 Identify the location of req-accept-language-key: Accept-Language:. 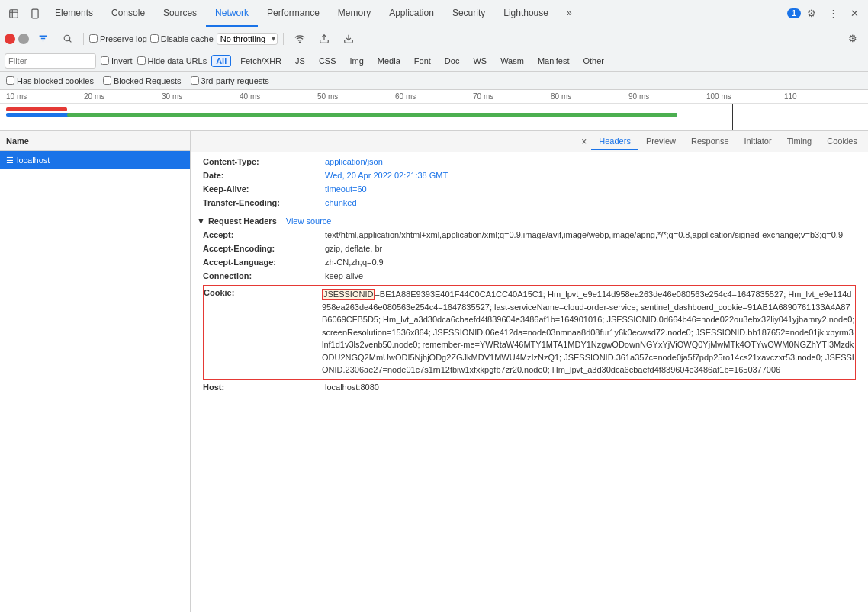
(264, 262).